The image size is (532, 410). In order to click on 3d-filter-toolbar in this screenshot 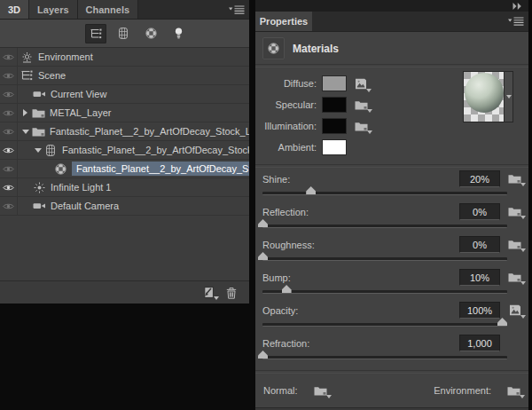, I will do `click(124, 34)`.